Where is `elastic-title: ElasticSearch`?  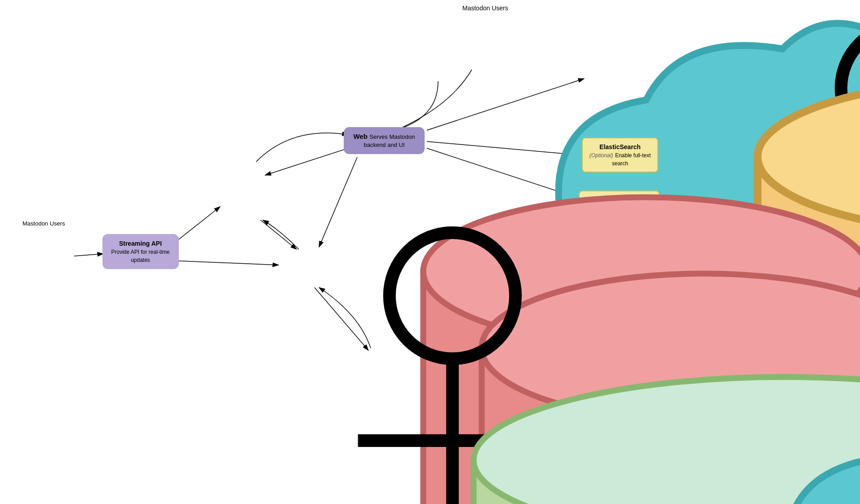
elastic-title: ElasticSearch is located at coordinates (620, 147).